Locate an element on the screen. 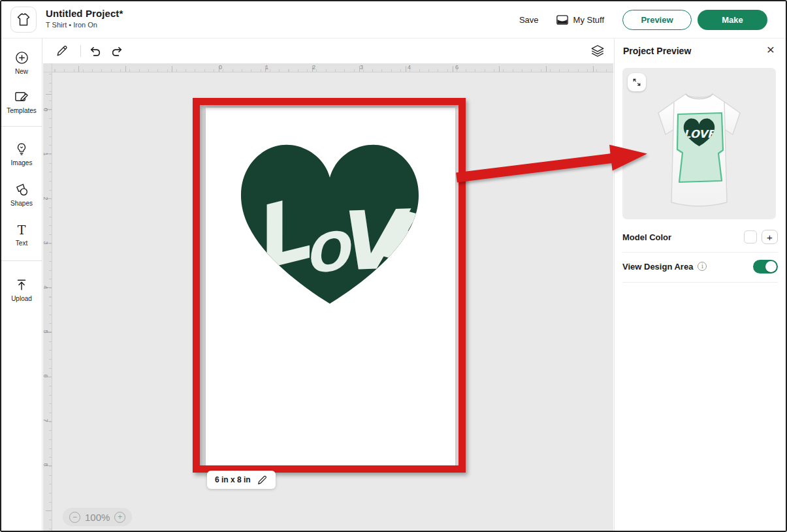 This screenshot has height=532, width=787. serif-t-icon: T is located at coordinates (22, 230).